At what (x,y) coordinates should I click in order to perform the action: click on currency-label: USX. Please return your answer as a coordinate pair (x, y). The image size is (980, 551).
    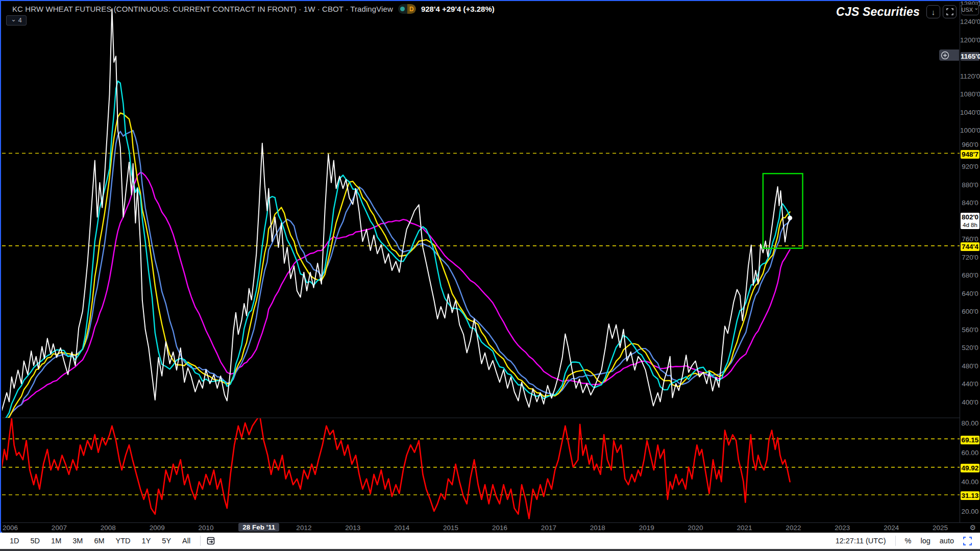
    Looking at the image, I should click on (968, 10).